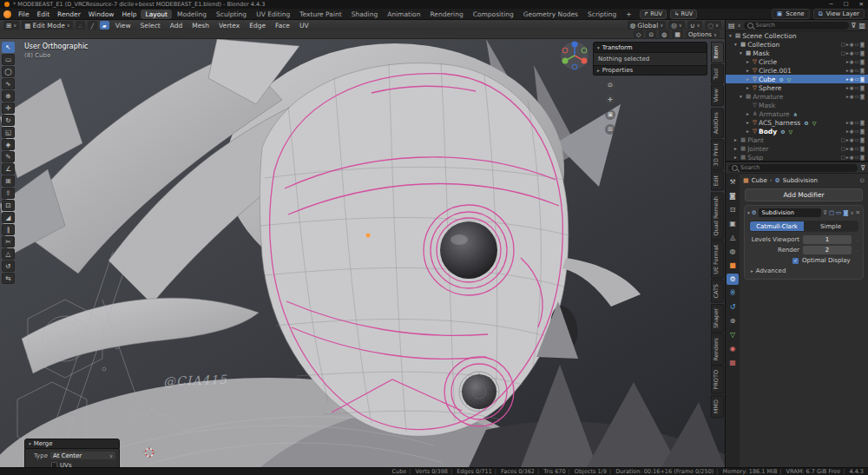 Image resolution: width=868 pixels, height=475 pixels. What do you see at coordinates (9, 217) in the screenshot?
I see `tool-button-bevel: ◢` at bounding box center [9, 217].